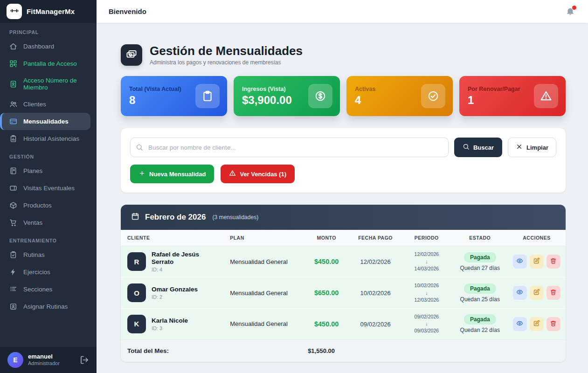 The height and width of the screenshot is (373, 588). What do you see at coordinates (571, 12) in the screenshot?
I see `notifications-button` at bounding box center [571, 12].